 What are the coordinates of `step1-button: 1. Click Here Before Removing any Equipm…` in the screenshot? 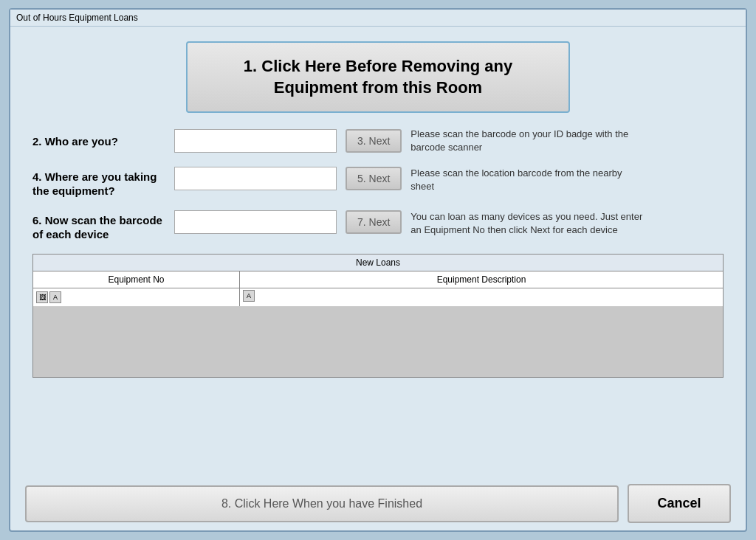 It's located at (378, 77).